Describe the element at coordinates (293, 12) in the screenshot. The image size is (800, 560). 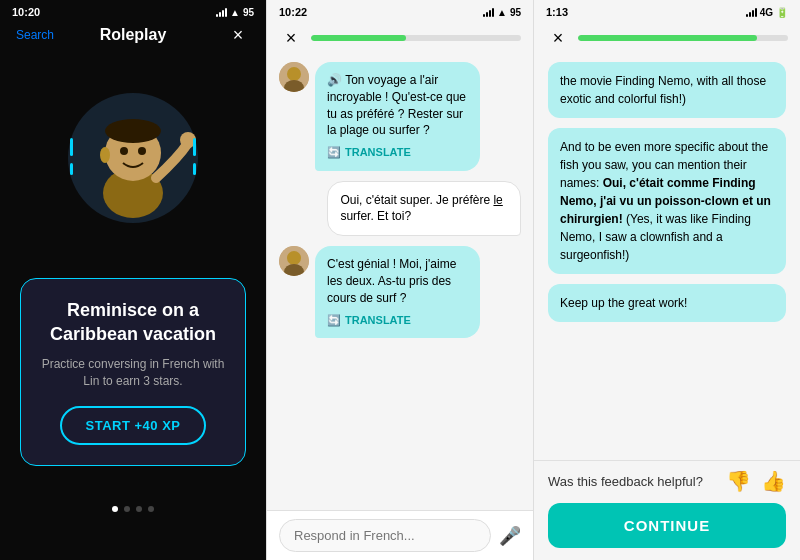
I see `time-2: 10:22` at that location.